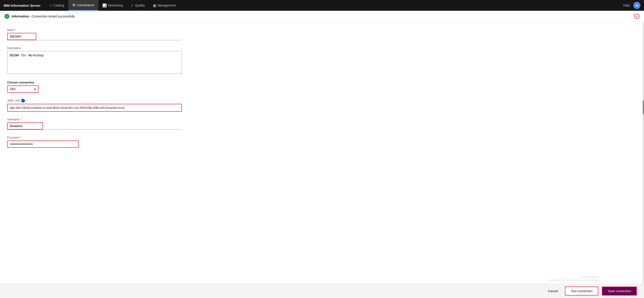 The width and height of the screenshot is (644, 298). What do you see at coordinates (25, 5) in the screenshot?
I see `app-brand: IBM Information Server` at bounding box center [25, 5].